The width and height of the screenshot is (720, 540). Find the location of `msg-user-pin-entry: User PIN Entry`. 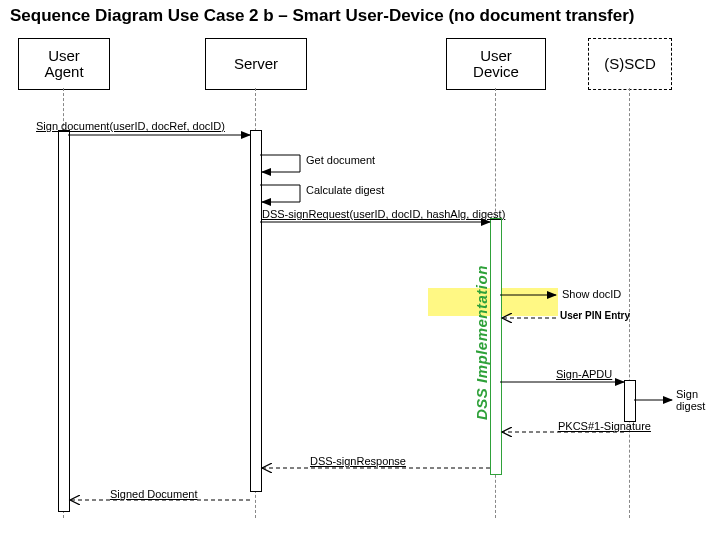

msg-user-pin-entry: User PIN Entry is located at coordinates (595, 316).